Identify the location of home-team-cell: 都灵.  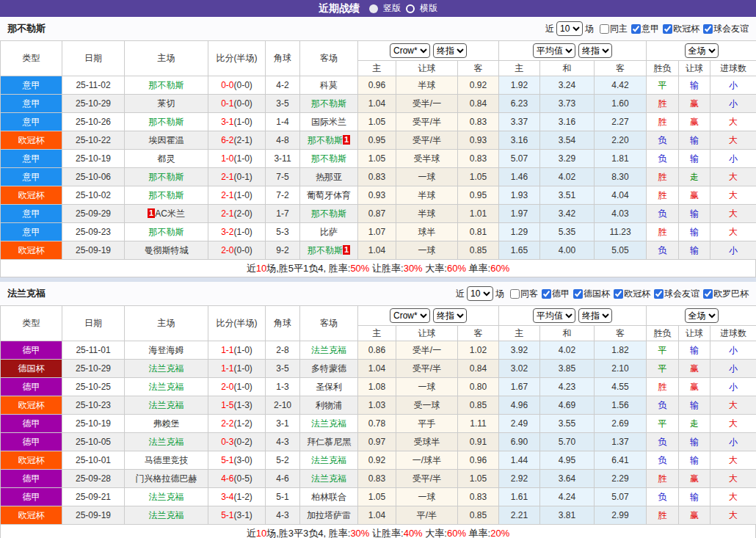
(167, 159).